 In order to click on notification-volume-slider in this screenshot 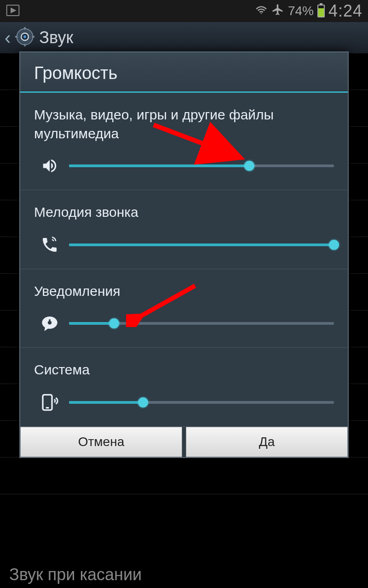, I will do `click(201, 323)`.